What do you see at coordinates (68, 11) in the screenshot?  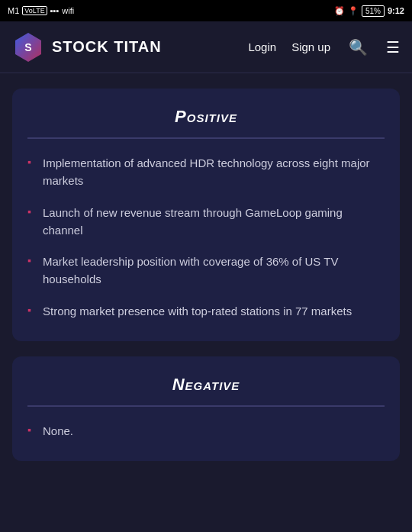 I see `wifi-icon: wifi` at bounding box center [68, 11].